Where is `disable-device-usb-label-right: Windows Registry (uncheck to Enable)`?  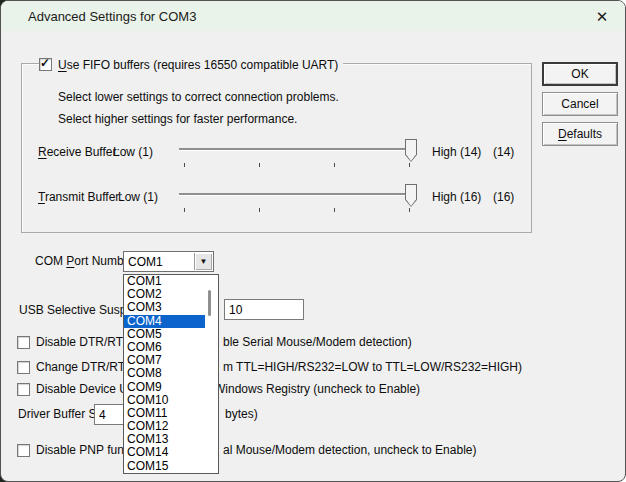 disable-device-usb-label-right: Windows Registry (uncheck to Enable) is located at coordinates (317, 389).